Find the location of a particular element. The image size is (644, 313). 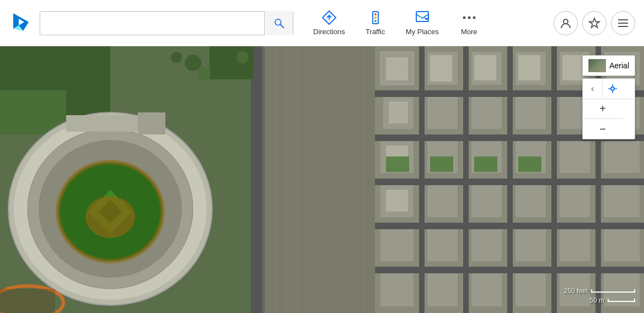

zoom-out-button: − is located at coordinates (603, 129).